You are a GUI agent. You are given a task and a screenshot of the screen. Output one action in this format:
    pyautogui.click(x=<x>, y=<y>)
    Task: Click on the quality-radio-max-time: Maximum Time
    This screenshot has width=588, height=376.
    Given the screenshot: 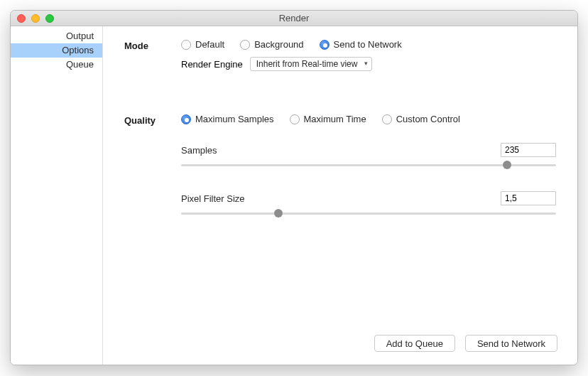 What is the action you would take?
    pyautogui.click(x=328, y=119)
    